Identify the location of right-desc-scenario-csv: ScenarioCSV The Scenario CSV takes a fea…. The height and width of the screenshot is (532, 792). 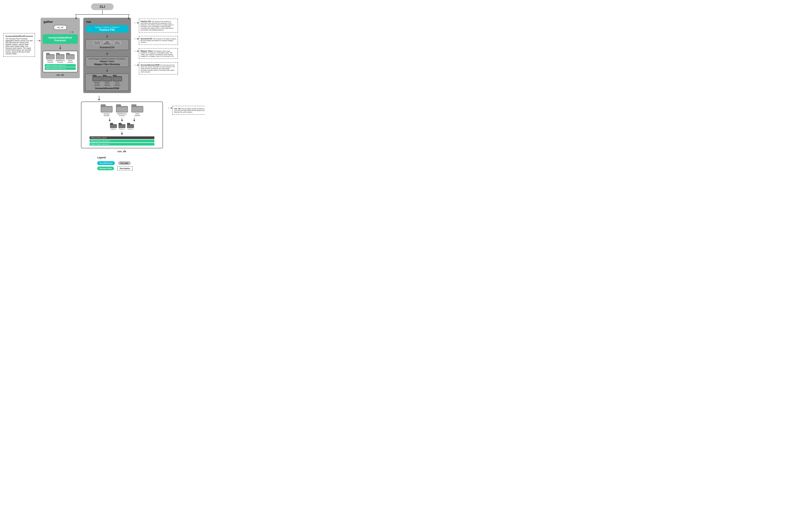
(158, 40).